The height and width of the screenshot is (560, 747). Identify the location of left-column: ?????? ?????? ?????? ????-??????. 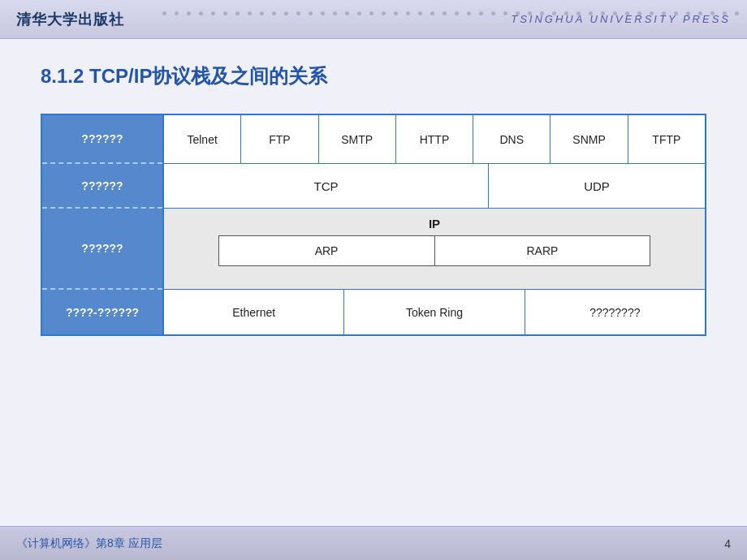
(103, 225).